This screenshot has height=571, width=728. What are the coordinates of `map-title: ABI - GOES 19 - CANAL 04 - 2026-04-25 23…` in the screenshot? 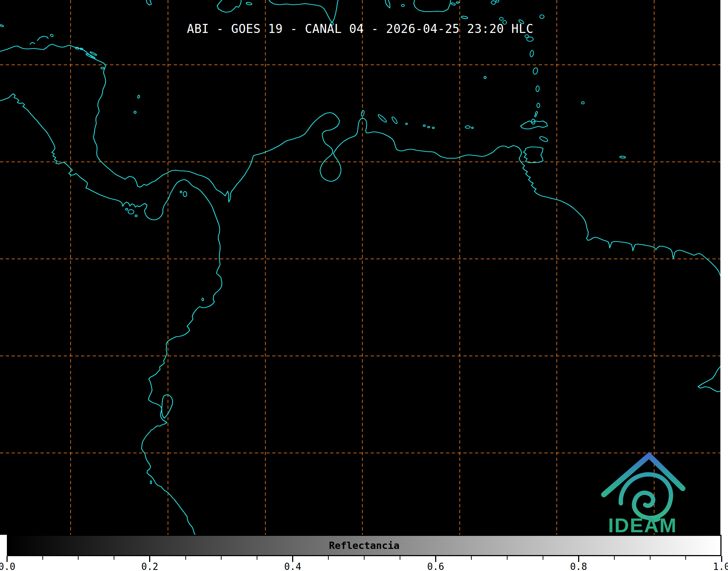 It's located at (360, 29).